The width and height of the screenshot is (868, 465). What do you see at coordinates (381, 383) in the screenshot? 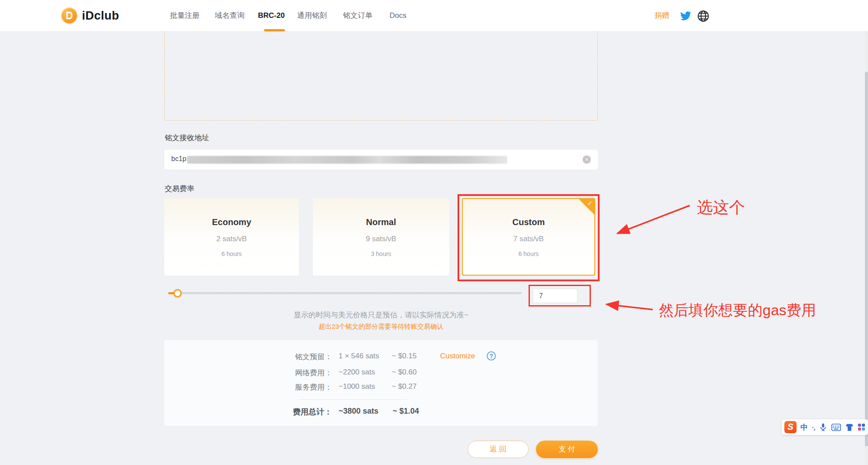
I see `fee-summary-panel: 铭文预留： 1 × 546 sats ~ $0.15 Customize ? 网…` at bounding box center [381, 383].